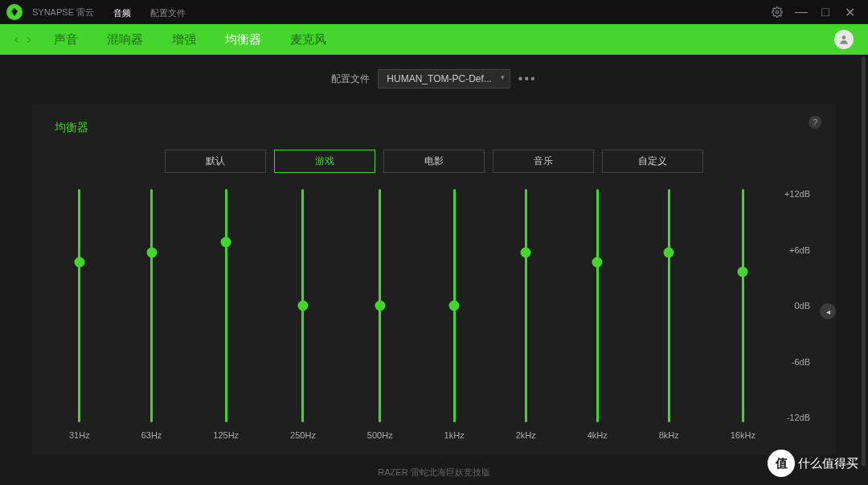 This screenshot has height=485, width=868. I want to click on nav-item-1: 混响器, so click(125, 39).